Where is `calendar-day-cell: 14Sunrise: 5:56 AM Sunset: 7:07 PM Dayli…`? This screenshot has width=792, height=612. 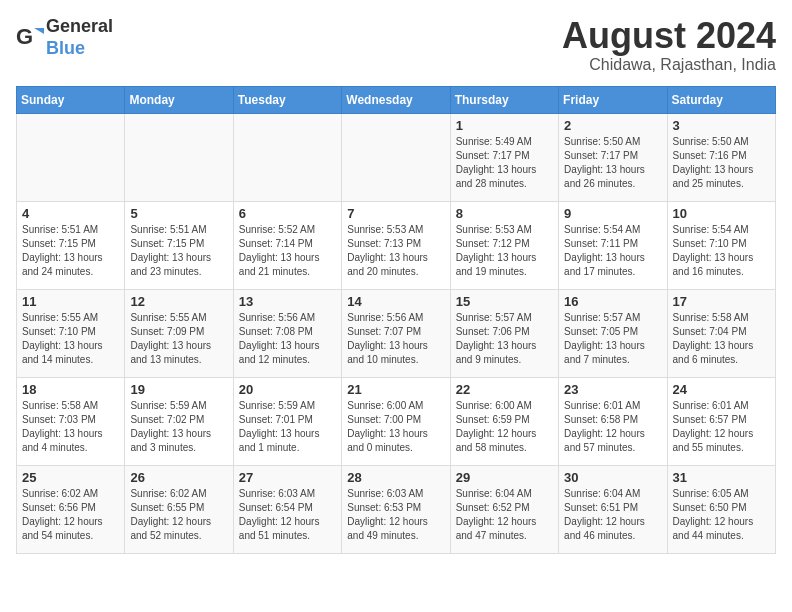
calendar-day-cell: 14Sunrise: 5:56 AM Sunset: 7:07 PM Dayli… is located at coordinates (396, 333).